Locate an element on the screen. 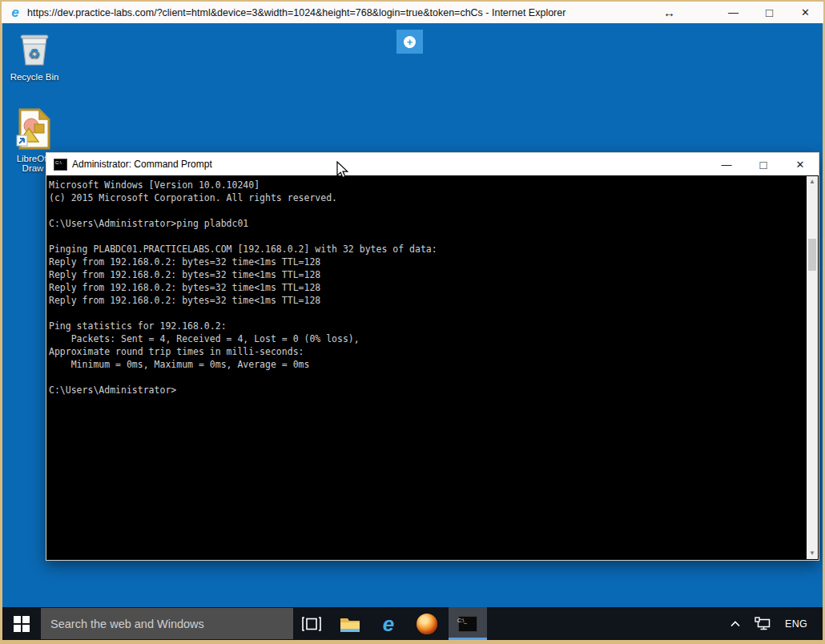 Image resolution: width=825 pixels, height=644 pixels. cmd-maximize-button: □ is located at coordinates (763, 164).